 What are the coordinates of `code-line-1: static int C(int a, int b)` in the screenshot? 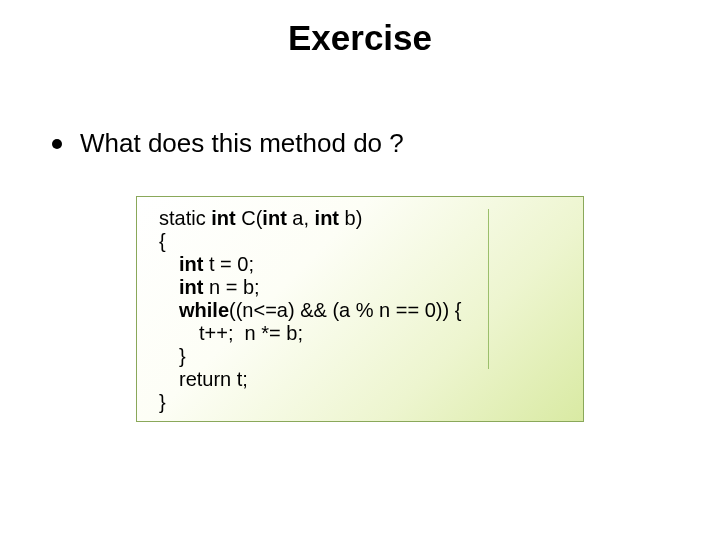 It's located at (364, 218).